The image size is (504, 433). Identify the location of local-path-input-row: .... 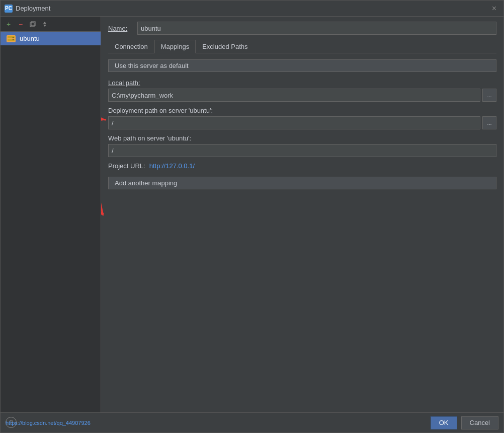
(302, 95).